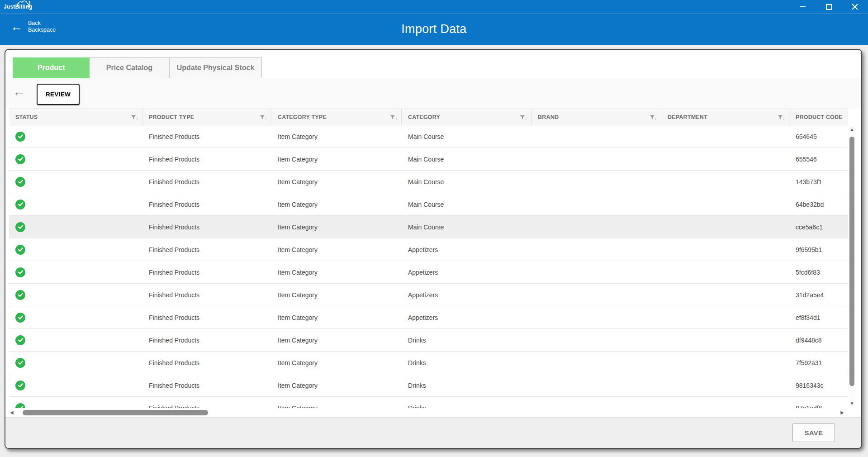 The height and width of the screenshot is (457, 868). Describe the element at coordinates (855, 7) in the screenshot. I see `close-button` at that location.